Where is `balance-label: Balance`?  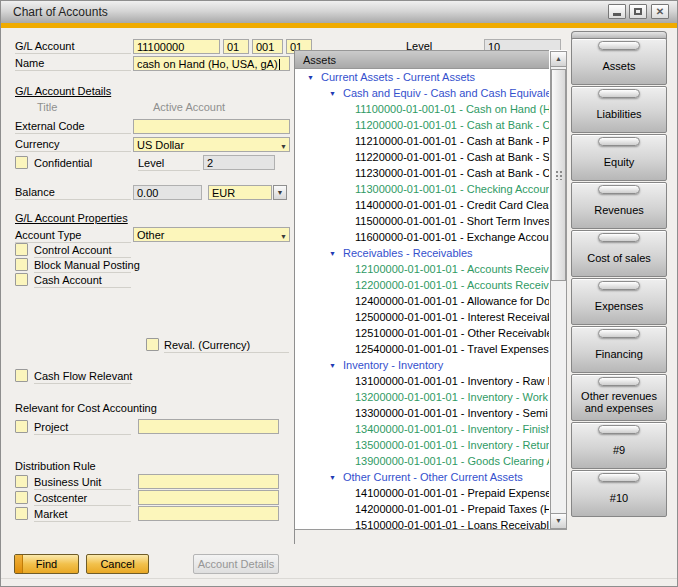 balance-label: Balance is located at coordinates (73, 193).